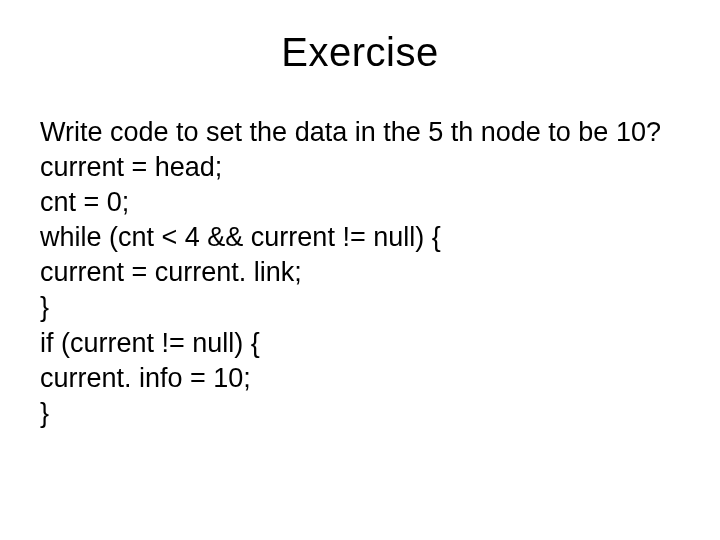 The width and height of the screenshot is (720, 540). Describe the element at coordinates (360, 168) in the screenshot. I see `body-line: current = head;` at that location.